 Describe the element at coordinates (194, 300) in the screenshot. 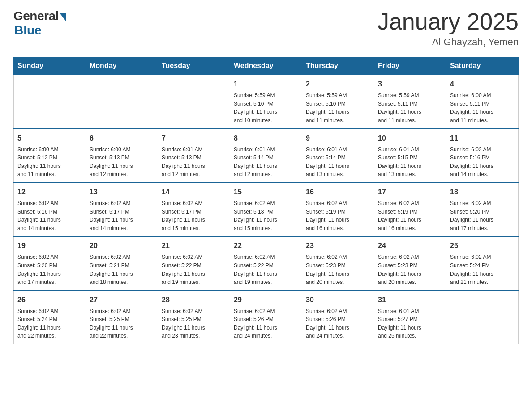

I see `day-number: 28` at that location.